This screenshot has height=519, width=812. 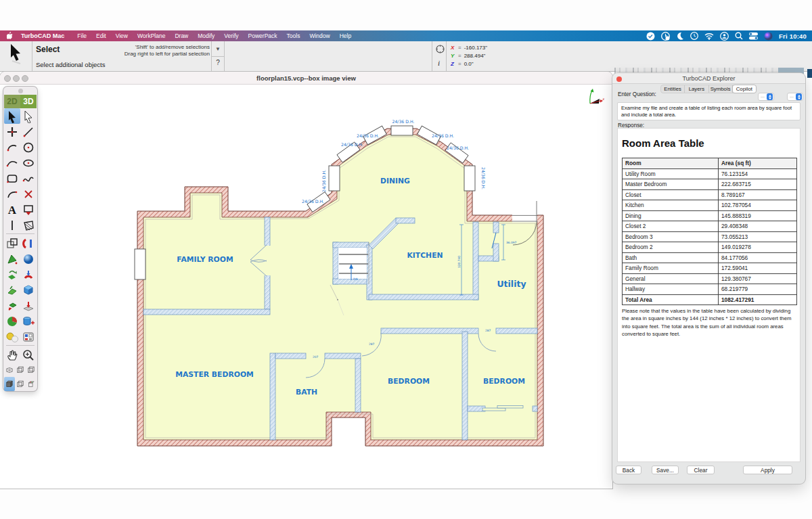 What do you see at coordinates (710, 174) in the screenshot?
I see `table-row: Utility Room76.123154` at bounding box center [710, 174].